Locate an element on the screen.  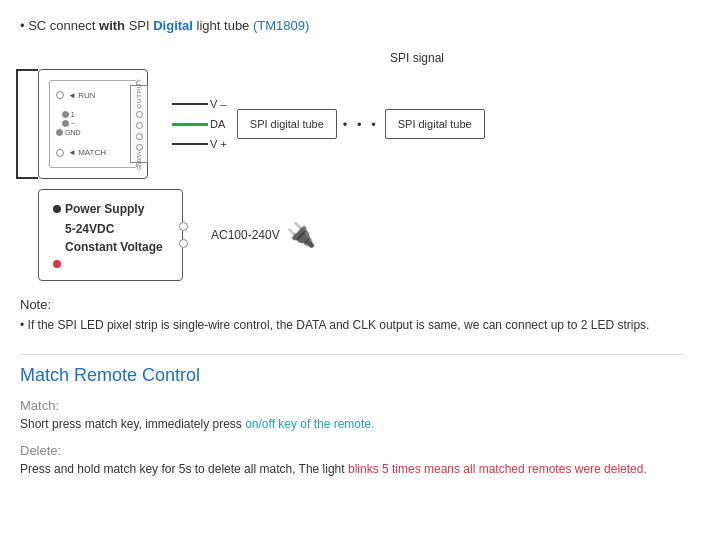
v-minus-wire is located at coordinates (190, 104).